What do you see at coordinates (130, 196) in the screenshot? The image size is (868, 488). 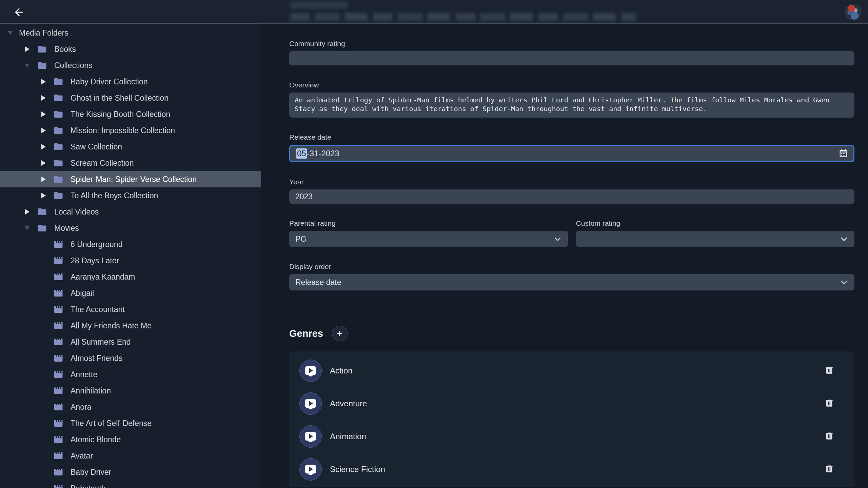 I see `tree-item: To All the Boys Collection` at bounding box center [130, 196].